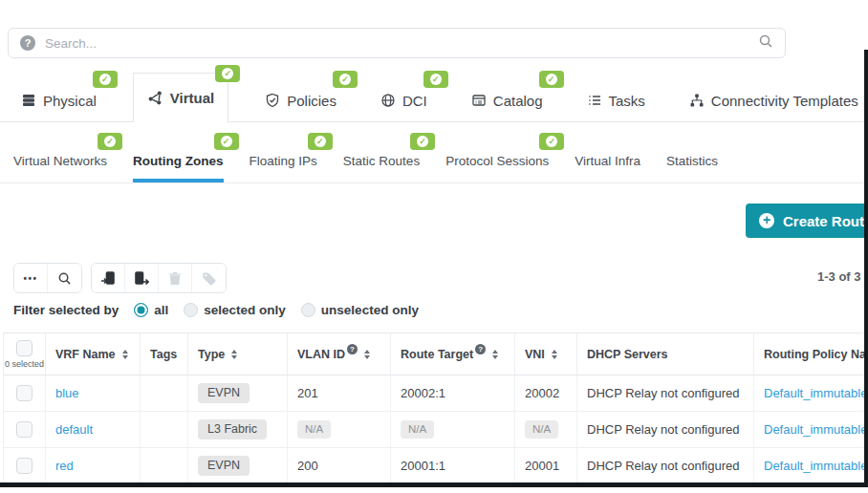 Image resolution: width=868 pixels, height=493 pixels. What do you see at coordinates (238, 430) in the screenshot?
I see `type-cell: L3 Fabric` at bounding box center [238, 430].